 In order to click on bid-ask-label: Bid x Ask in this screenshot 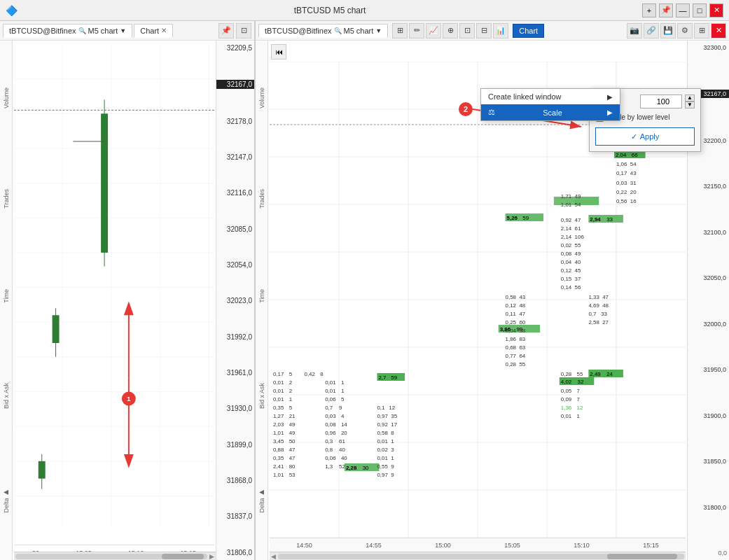, I will do `click(6, 396)`.